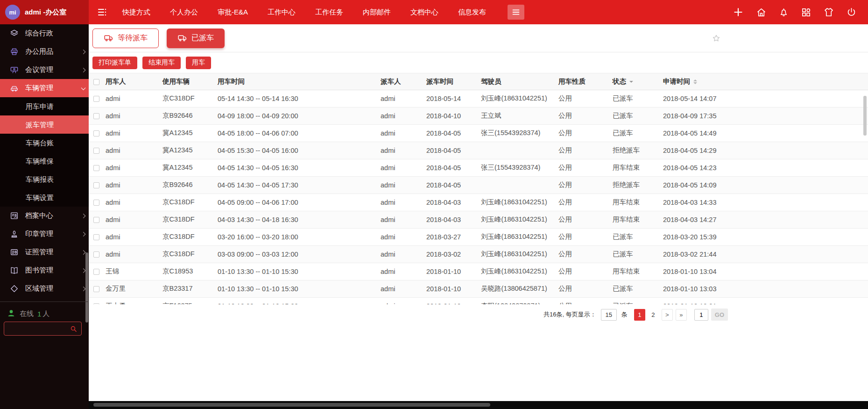  Describe the element at coordinates (126, 38) in the screenshot. I see `tab-waiting: 等待派车` at that location.